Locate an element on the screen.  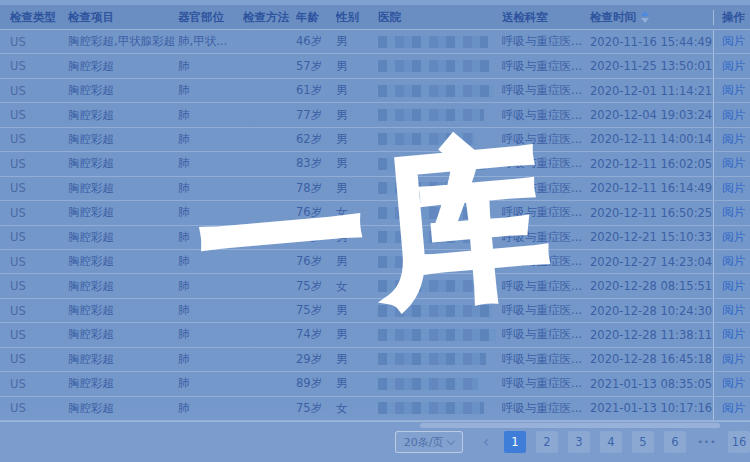
table-row: US胸腔彩超肺76岁男呼吸与重症医...2020-12-27 14:23:04阅… is located at coordinates (375, 262).